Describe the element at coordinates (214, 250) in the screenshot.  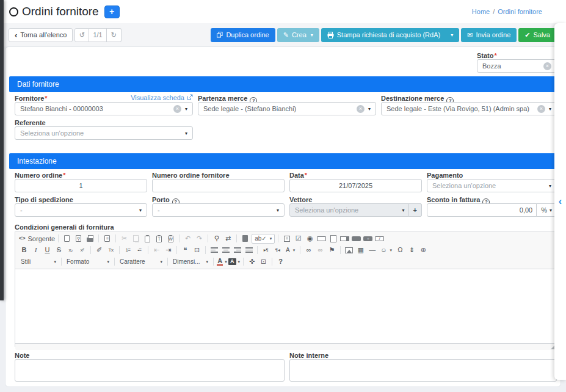
I see `ck-align-left-button` at that location.